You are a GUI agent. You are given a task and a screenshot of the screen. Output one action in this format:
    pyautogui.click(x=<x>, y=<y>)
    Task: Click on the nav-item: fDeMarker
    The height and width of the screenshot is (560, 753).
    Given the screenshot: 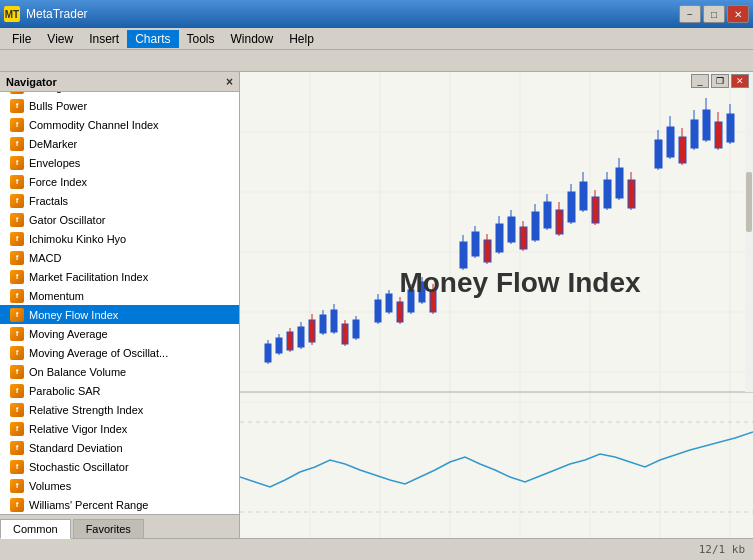 What is the action you would take?
    pyautogui.click(x=120, y=144)
    